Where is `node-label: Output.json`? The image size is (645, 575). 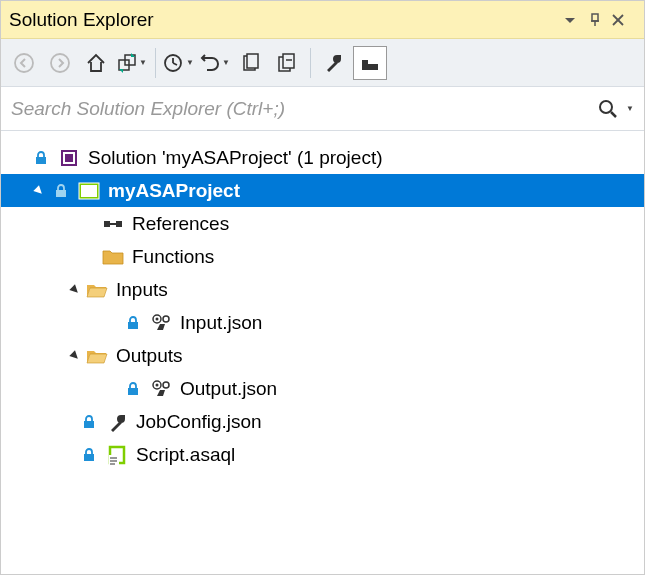 node-label: Output.json is located at coordinates (227, 389).